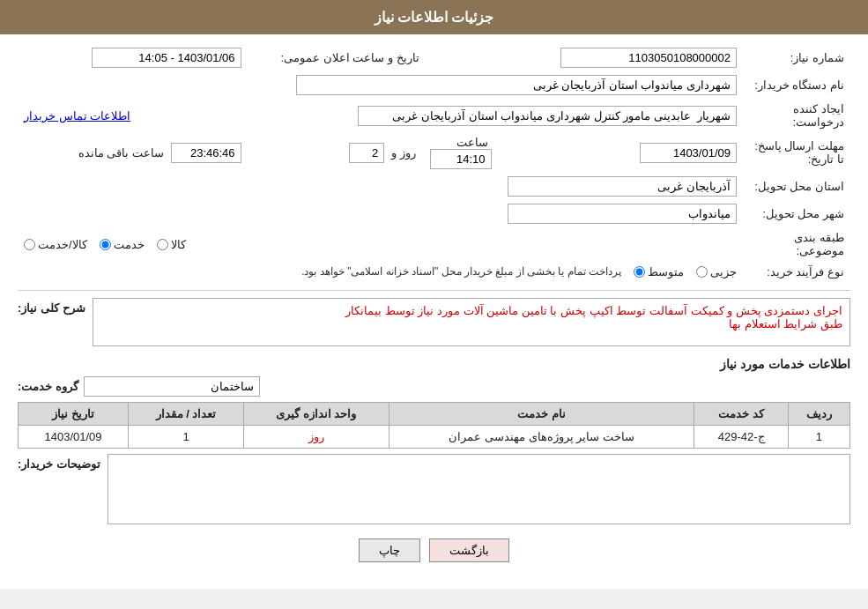 The image size is (868, 609). Describe the element at coordinates (367, 153) in the screenshot. I see `roz-input` at that location.